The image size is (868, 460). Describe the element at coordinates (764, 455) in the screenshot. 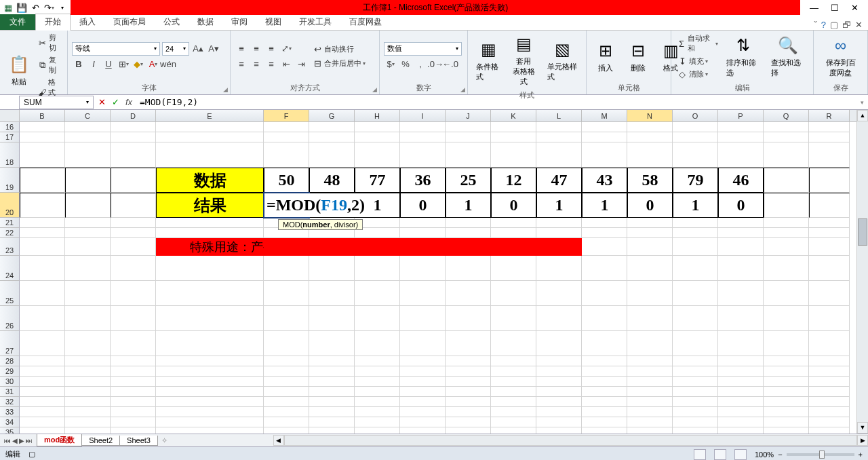

I see `zoom-level: 100%` at that location.